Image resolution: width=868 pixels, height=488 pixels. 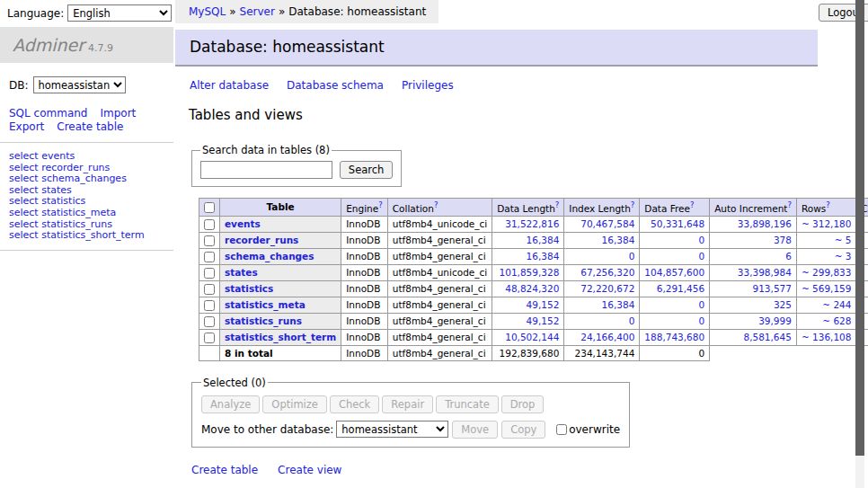 What do you see at coordinates (528, 288) in the screenshot?
I see `data-length-cell: 48,824,320` at bounding box center [528, 288].